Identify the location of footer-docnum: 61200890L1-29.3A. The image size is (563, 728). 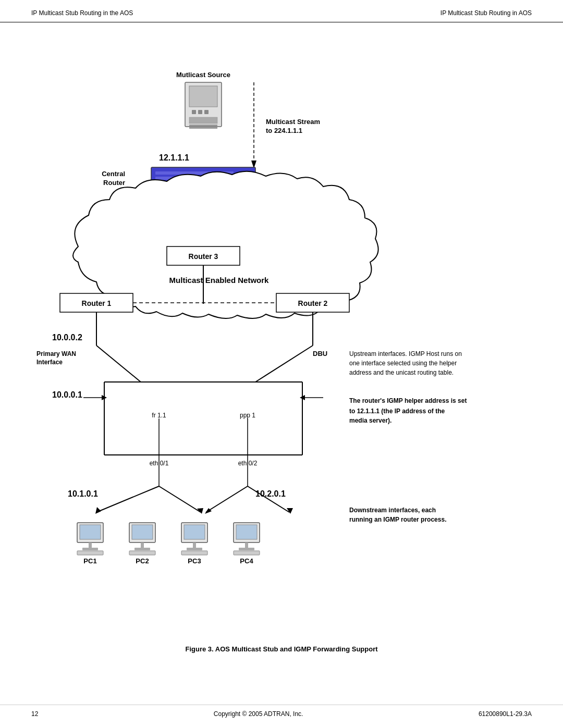
(505, 714).